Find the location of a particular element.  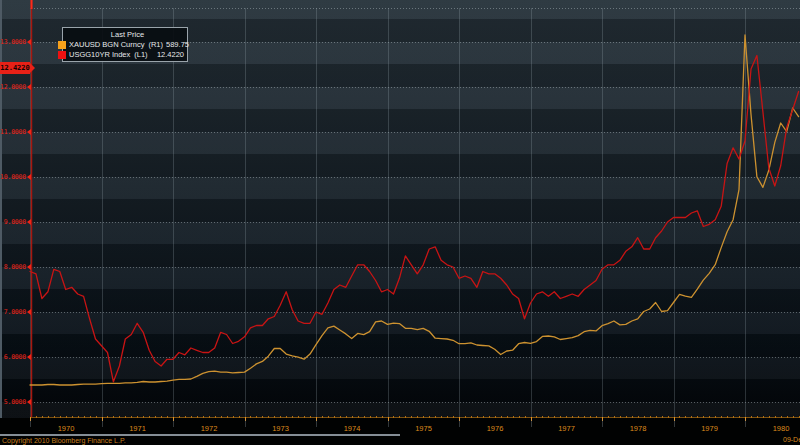

y-axis-label: 8.0000 is located at coordinates (16, 267).